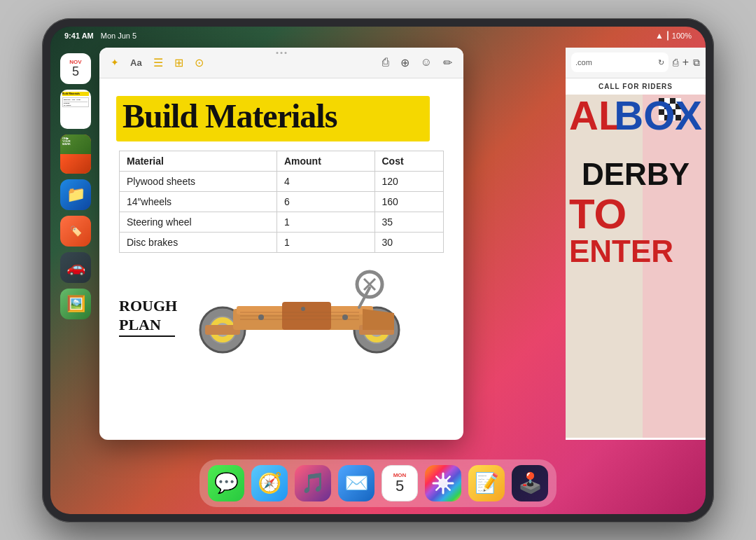 The image size is (756, 540). I want to click on sidebar-img-app: 🖼️, so click(76, 304).